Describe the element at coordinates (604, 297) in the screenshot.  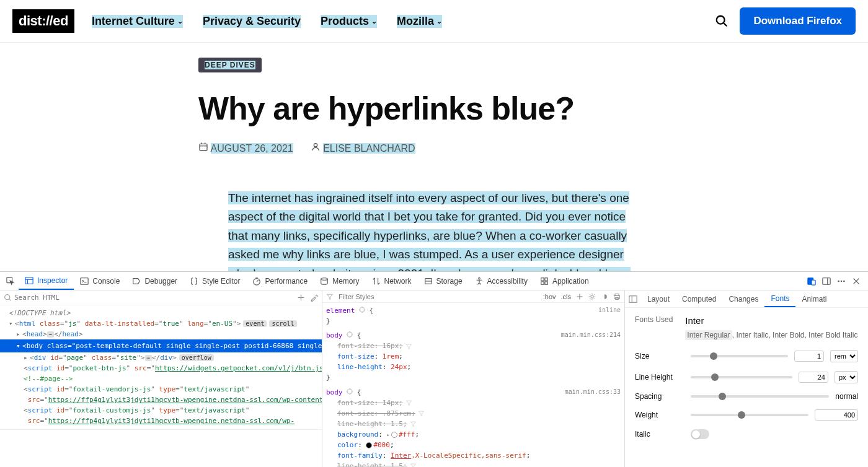
I see `dark-mode-icon` at that location.